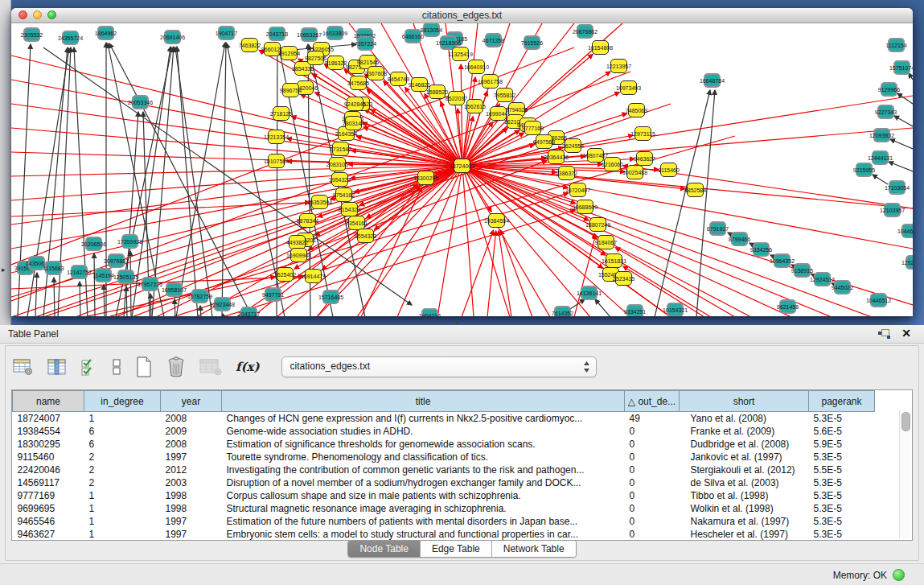  Describe the element at coordinates (589, 293) in the screenshot. I see `graph-node-14136141: 14136141` at that location.